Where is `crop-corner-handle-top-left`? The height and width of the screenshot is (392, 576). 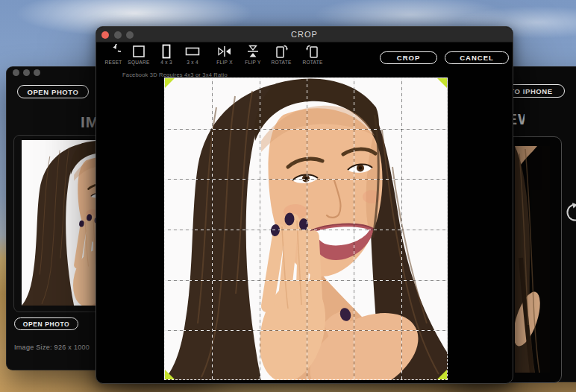
crop-corner-handle-top-left is located at coordinates (170, 83).